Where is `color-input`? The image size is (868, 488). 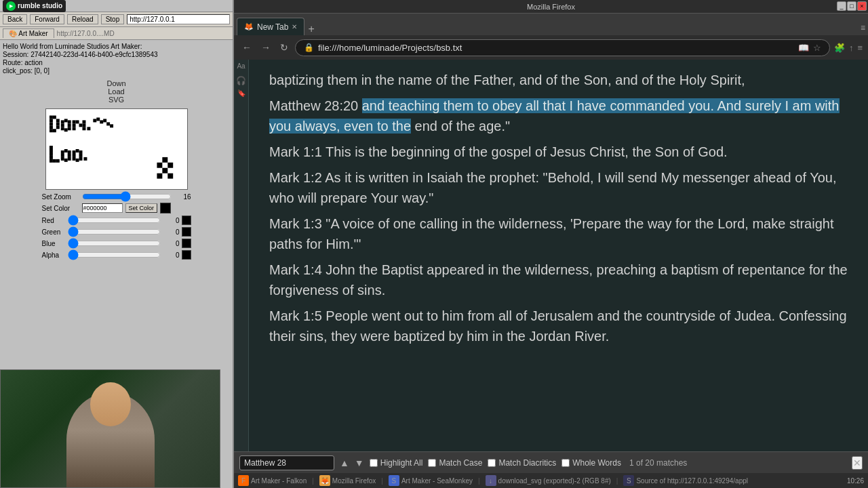
color-input is located at coordinates (102, 208).